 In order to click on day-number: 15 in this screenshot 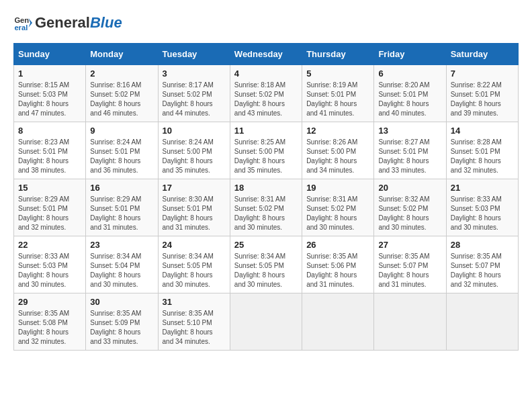, I will do `click(50, 188)`.